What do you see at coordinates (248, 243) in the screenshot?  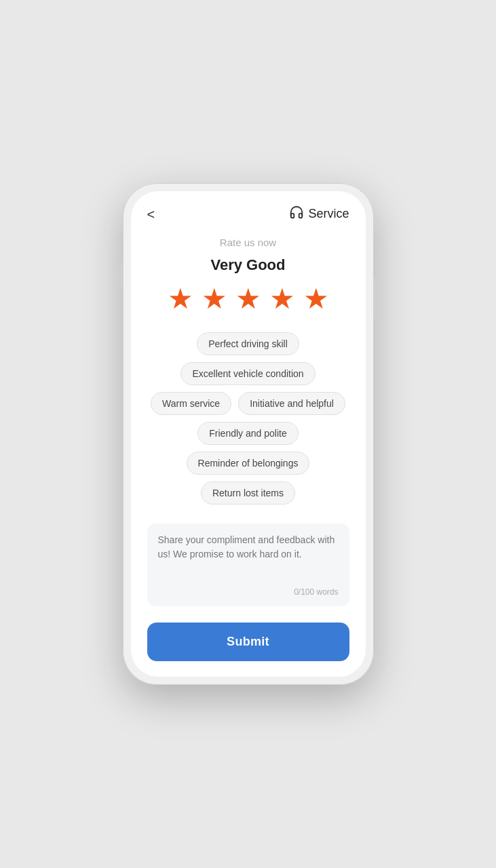 I see `rate-label: Rate us now` at bounding box center [248, 243].